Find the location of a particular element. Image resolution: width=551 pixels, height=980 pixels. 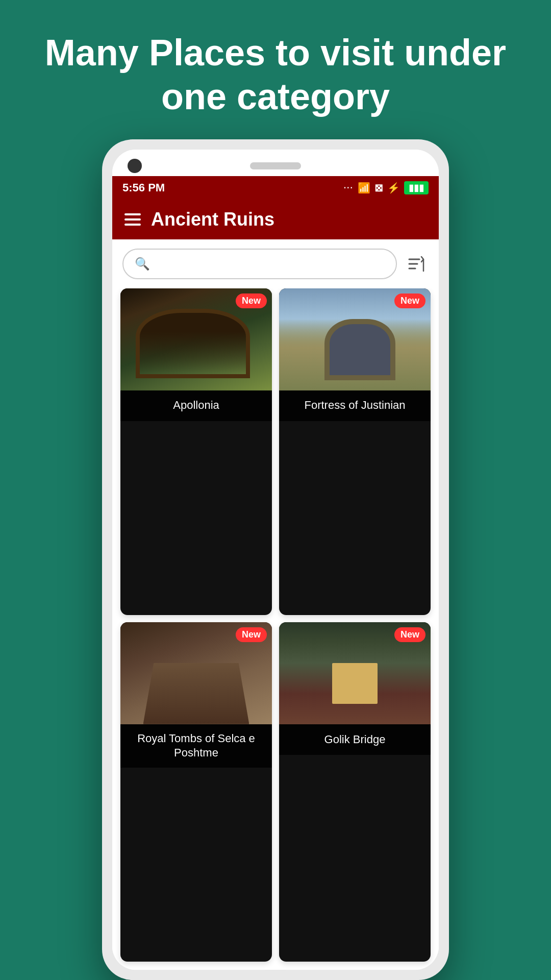

card-golik: New Golik Bridge is located at coordinates (355, 792).